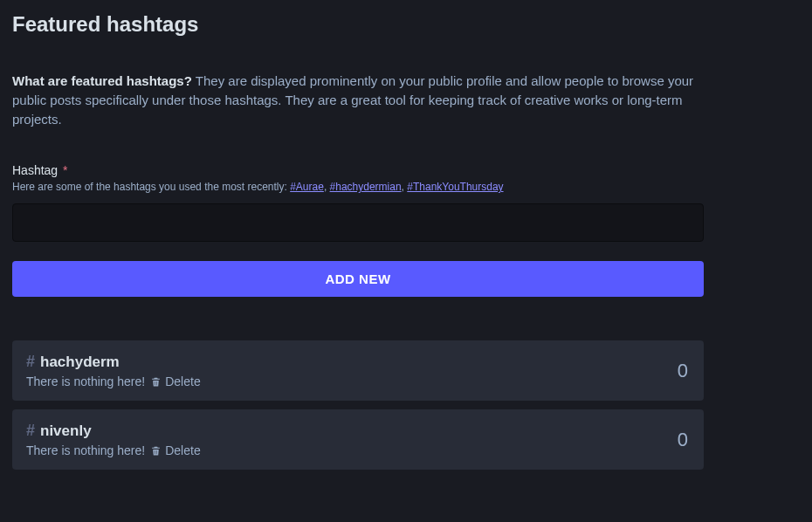 The width and height of the screenshot is (812, 522). What do you see at coordinates (358, 100) in the screenshot?
I see `intro-text: What are featured hashtags? They are dis…` at bounding box center [358, 100].